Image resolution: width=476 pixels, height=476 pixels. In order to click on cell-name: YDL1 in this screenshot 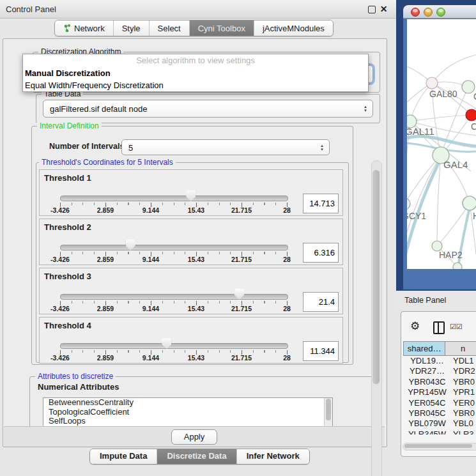, I will do `click(464, 361)`.